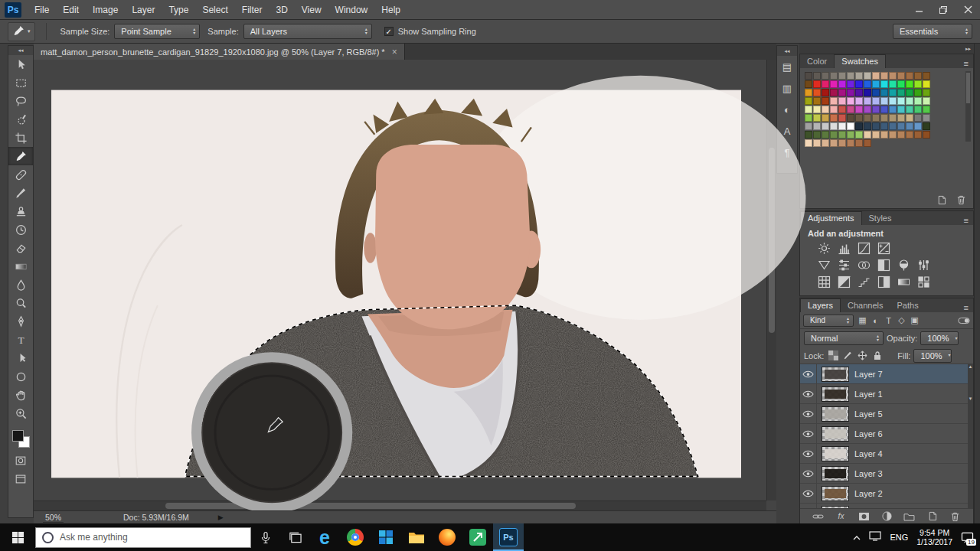  I want to click on filter-kind-dropdown: Kind ▴▾, so click(828, 321).